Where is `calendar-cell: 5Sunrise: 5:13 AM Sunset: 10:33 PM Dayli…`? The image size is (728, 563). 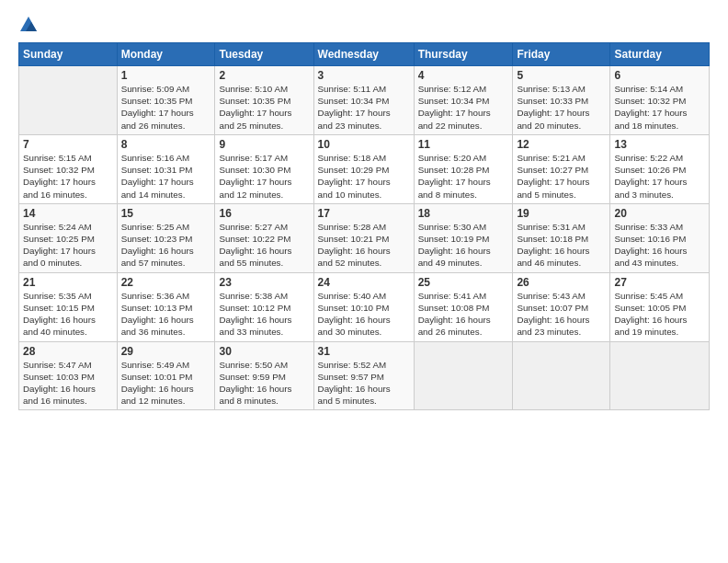
calendar-cell: 5Sunrise: 5:13 AM Sunset: 10:33 PM Dayli… is located at coordinates (562, 101).